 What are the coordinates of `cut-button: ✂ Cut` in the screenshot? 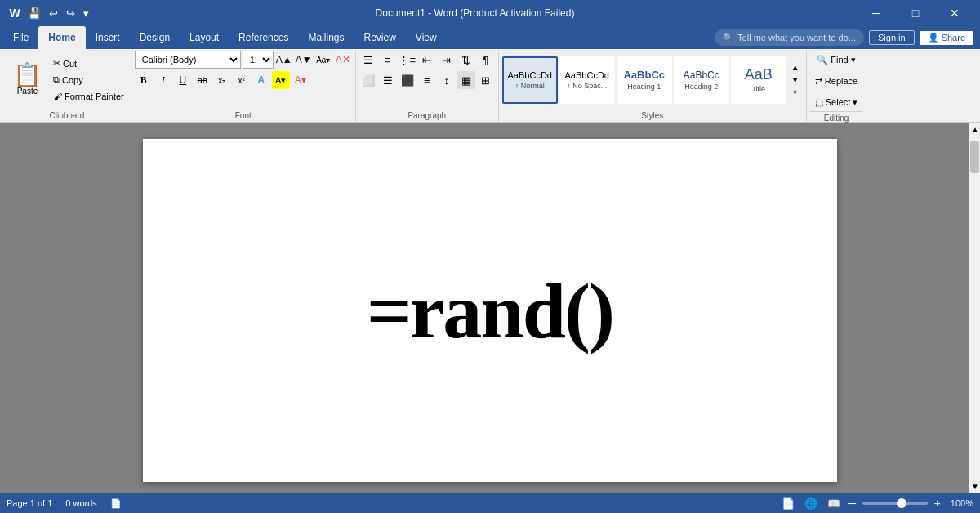 It's located at (88, 64).